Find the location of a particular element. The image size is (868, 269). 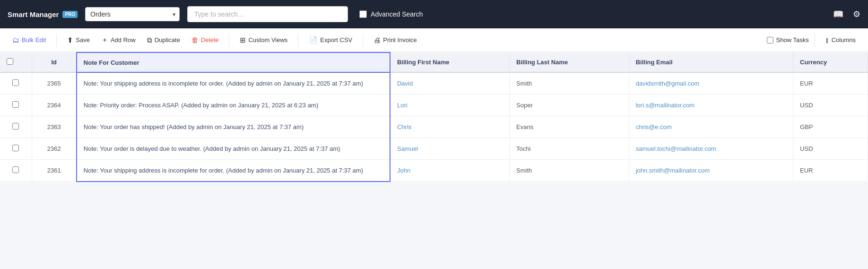

save-button: ⬆ Save is located at coordinates (78, 40).